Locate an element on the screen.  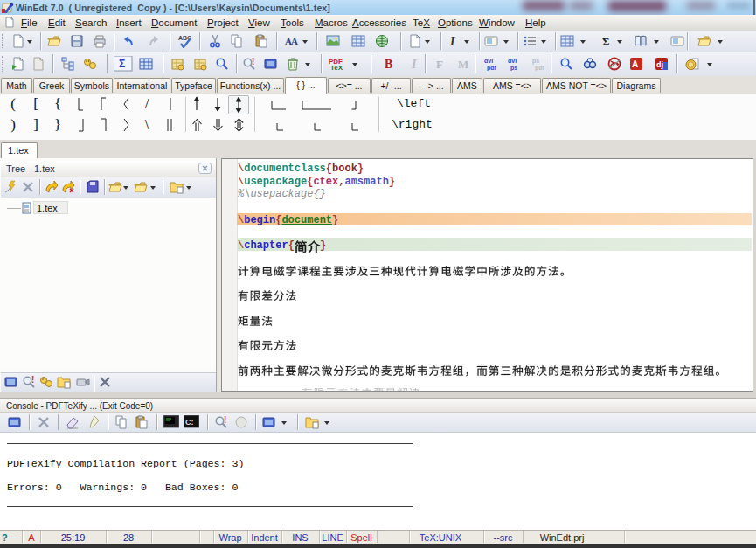
svg-text: B is located at coordinates (388, 65).